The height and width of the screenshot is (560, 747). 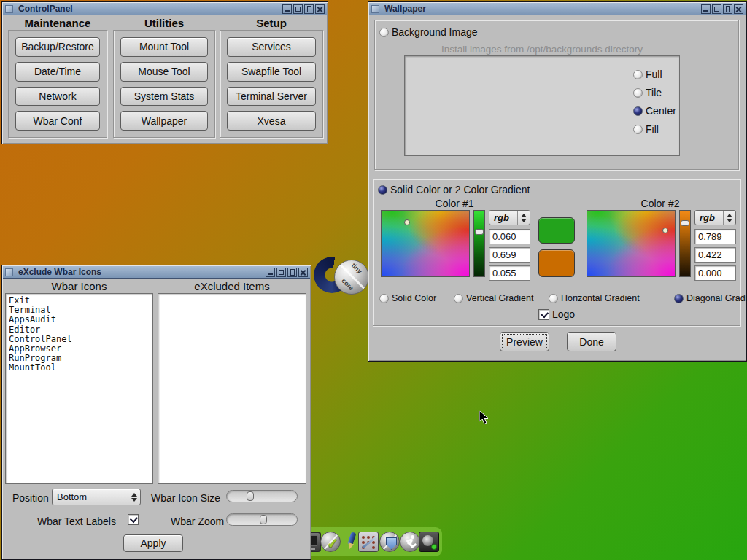 I want to click on mouse-tool-button: Mouse Tool, so click(x=164, y=71).